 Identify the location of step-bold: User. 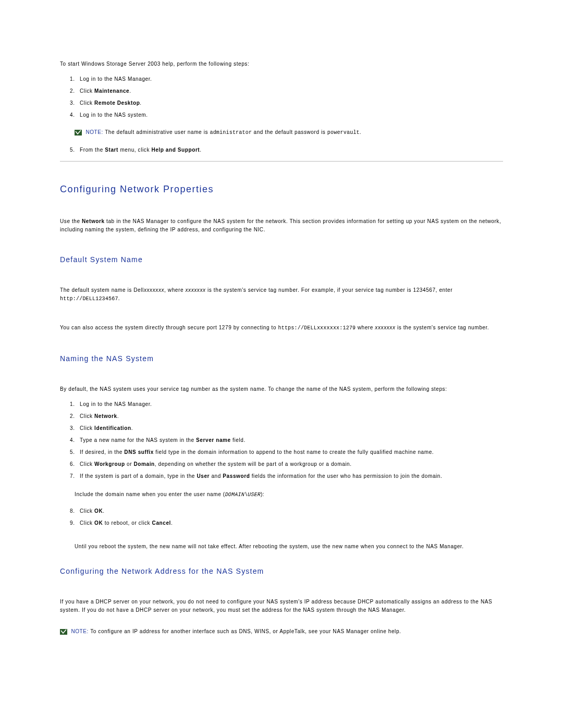
(203, 476).